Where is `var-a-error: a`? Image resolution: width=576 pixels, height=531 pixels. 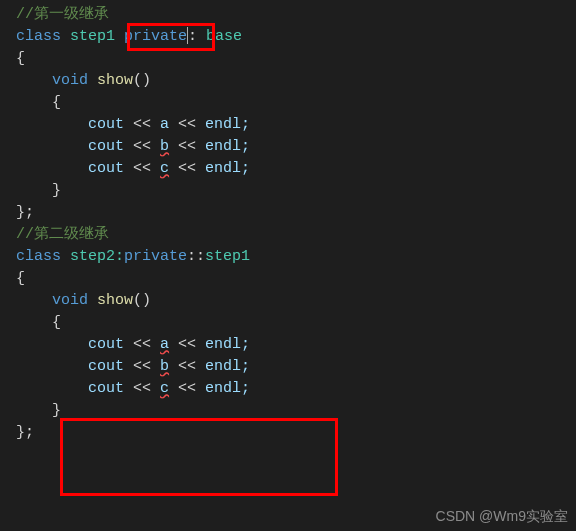 var-a-error: a is located at coordinates (164, 344).